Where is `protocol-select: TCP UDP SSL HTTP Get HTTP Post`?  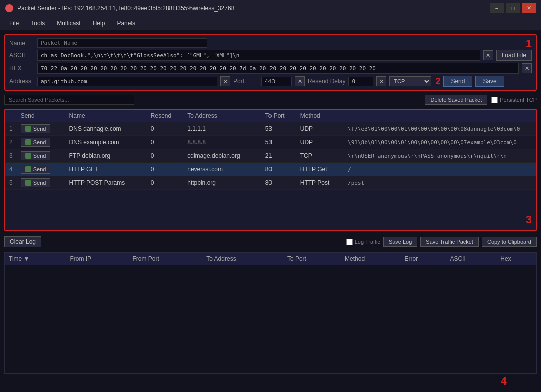
protocol-select: TCP UDP SSL HTTP Get HTTP Post is located at coordinates (410, 81).